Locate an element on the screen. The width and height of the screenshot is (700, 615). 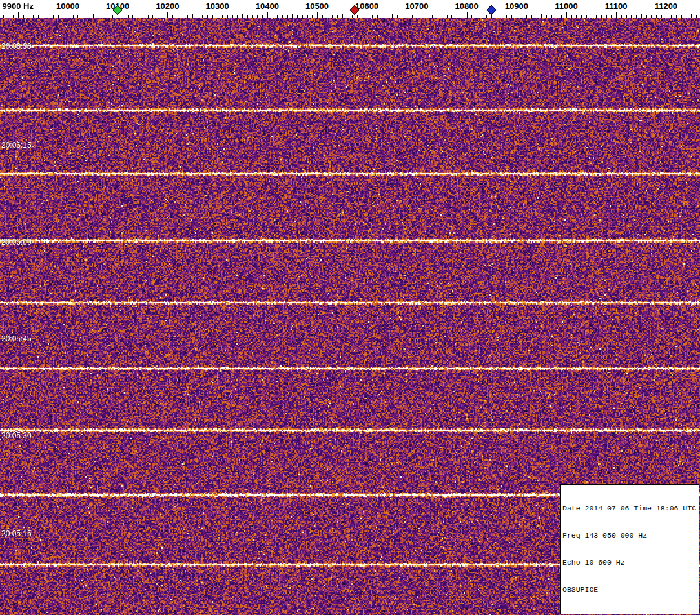
info-line-station: OBSUPICE is located at coordinates (630, 590).